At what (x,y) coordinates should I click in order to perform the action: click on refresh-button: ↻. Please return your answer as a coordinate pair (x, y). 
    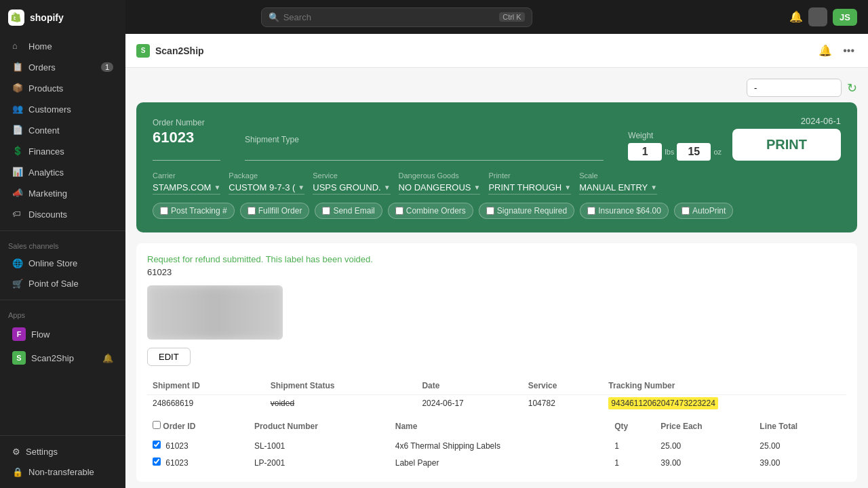
    Looking at the image, I should click on (852, 88).